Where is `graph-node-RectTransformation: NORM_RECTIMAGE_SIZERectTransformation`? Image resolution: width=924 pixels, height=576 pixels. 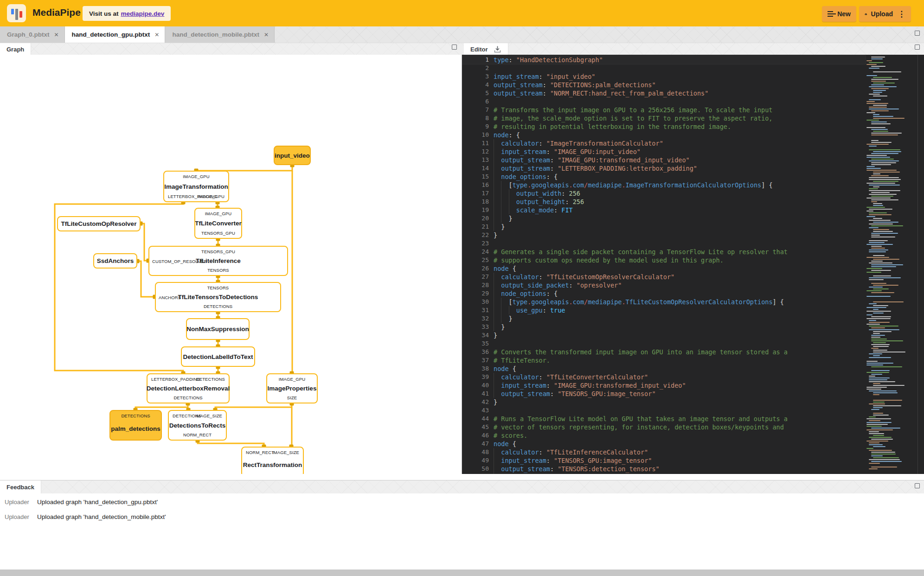 graph-node-RectTransformation: NORM_RECTIMAGE_SIZERectTransformation is located at coordinates (273, 460).